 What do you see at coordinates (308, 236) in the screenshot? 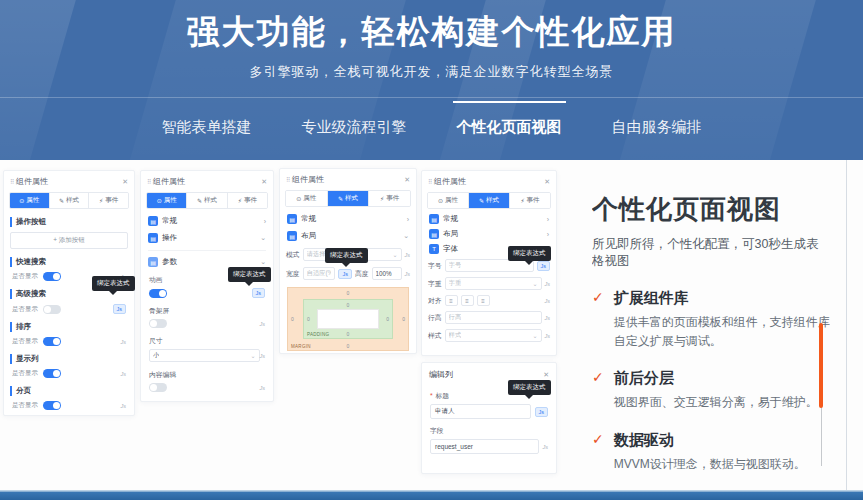
I see `row-label: 布局` at bounding box center [308, 236].